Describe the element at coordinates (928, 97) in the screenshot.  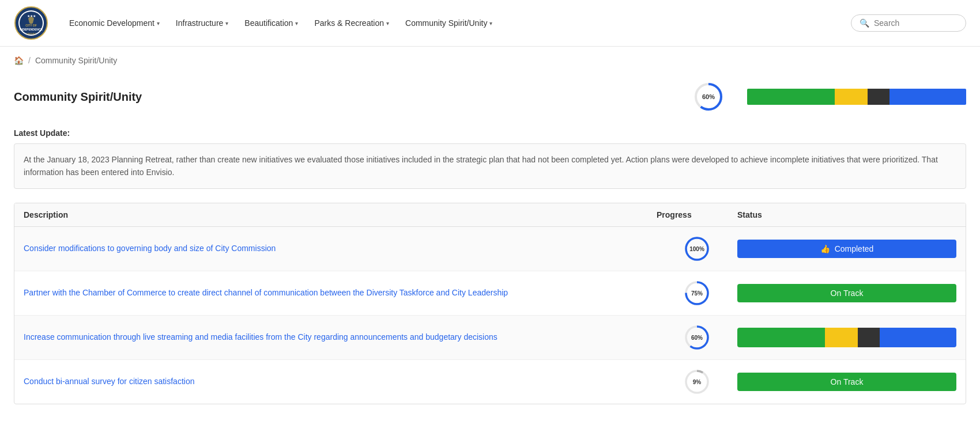
I see `legend-seg-blue` at that location.